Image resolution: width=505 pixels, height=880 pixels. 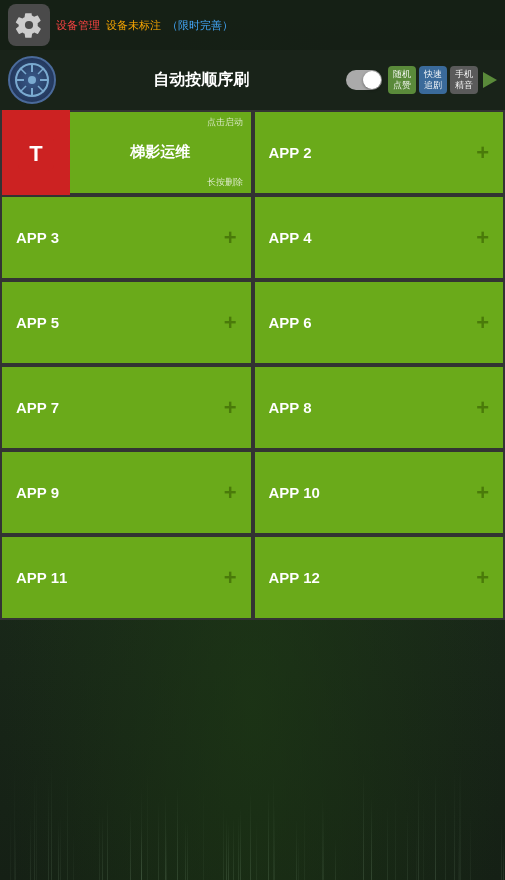 What do you see at coordinates (380, 238) in the screenshot?
I see `app-cell-4: APP 4 +` at bounding box center [380, 238].